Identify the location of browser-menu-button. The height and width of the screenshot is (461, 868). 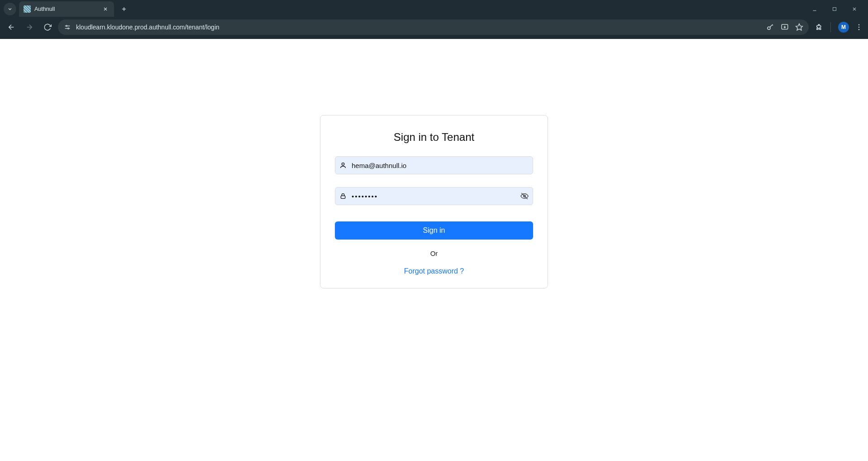
(859, 27).